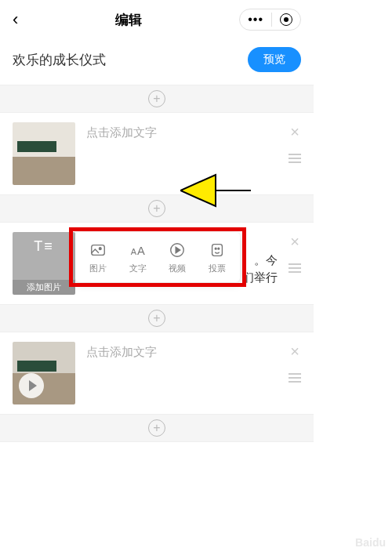 This screenshot has height=555, width=392. What do you see at coordinates (256, 20) in the screenshot?
I see `more-icon: •••` at bounding box center [256, 20].